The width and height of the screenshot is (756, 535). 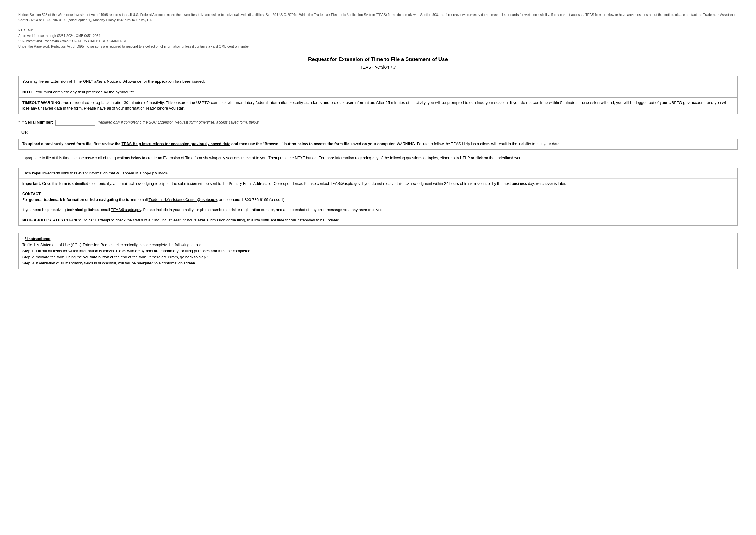 What do you see at coordinates (378, 123) in the screenshot?
I see `serial-number-row: * * Serial Number: (required only if com…` at bounding box center [378, 123].